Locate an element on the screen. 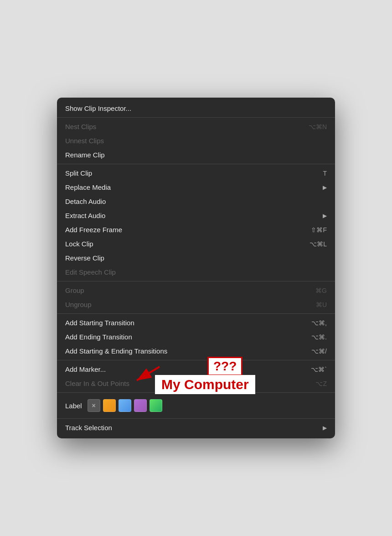 The height and width of the screenshot is (536, 392). nest-clips-item: Nest Clips ⌥⌘N is located at coordinates (196, 127).